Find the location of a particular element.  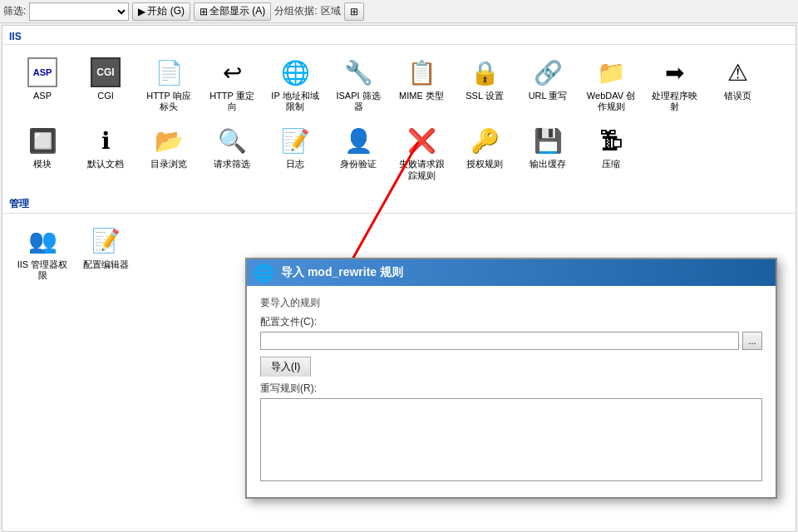

filter-label: 筛选: is located at coordinates (15, 12).